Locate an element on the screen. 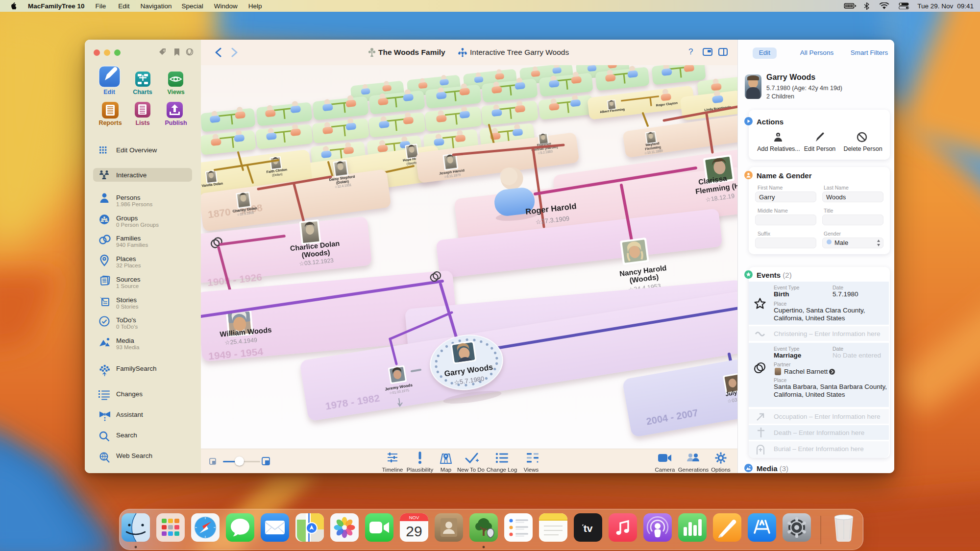  svg-text: 29 is located at coordinates (414, 531).